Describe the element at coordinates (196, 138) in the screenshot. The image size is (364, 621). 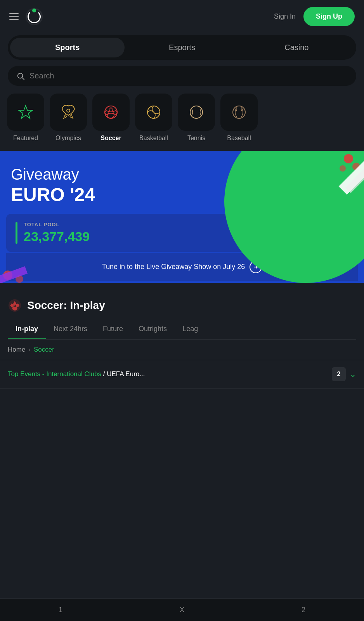
I see `tennis-label: Tennis` at that location.